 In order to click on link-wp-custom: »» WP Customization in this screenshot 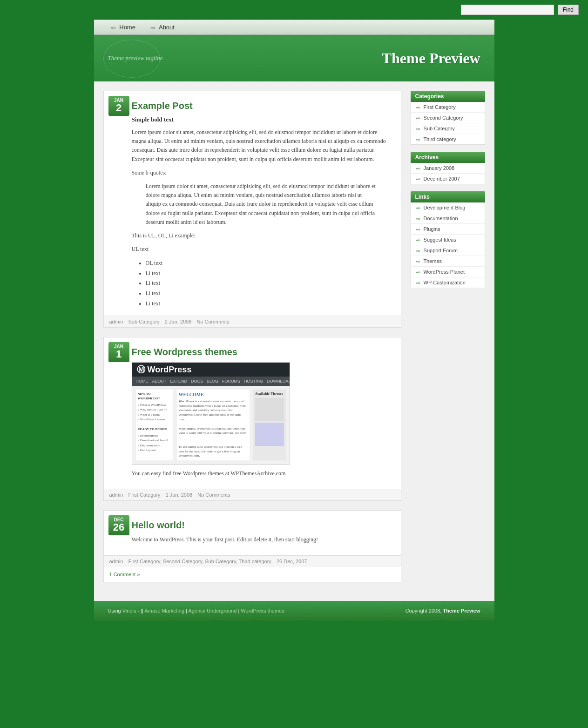, I will do `click(448, 283)`.